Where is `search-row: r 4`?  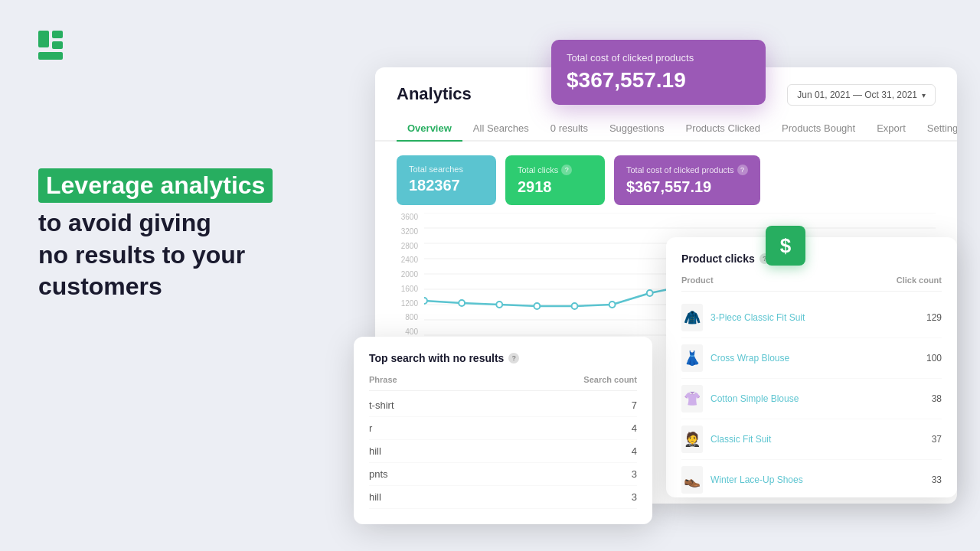
search-row: r 4 is located at coordinates (503, 429).